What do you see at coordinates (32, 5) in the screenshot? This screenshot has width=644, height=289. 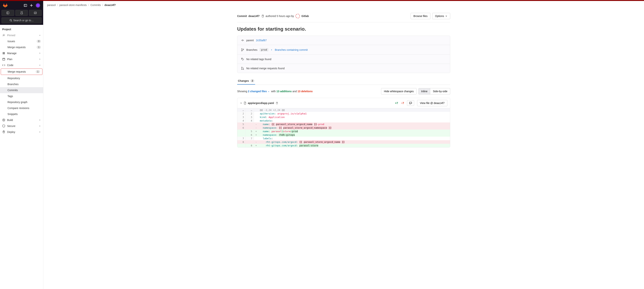 I see `plus-icon` at bounding box center [32, 5].